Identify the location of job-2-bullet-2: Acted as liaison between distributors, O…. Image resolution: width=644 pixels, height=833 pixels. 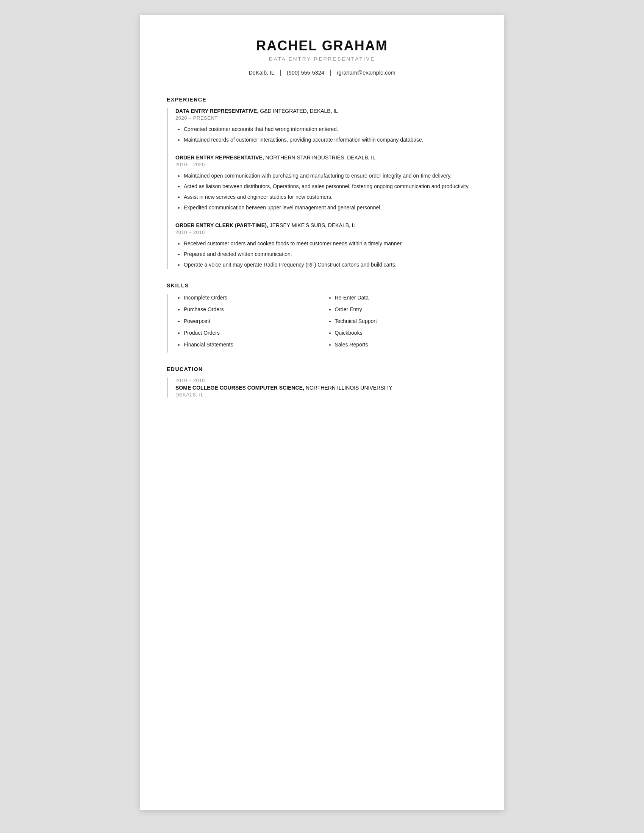
(330, 186).